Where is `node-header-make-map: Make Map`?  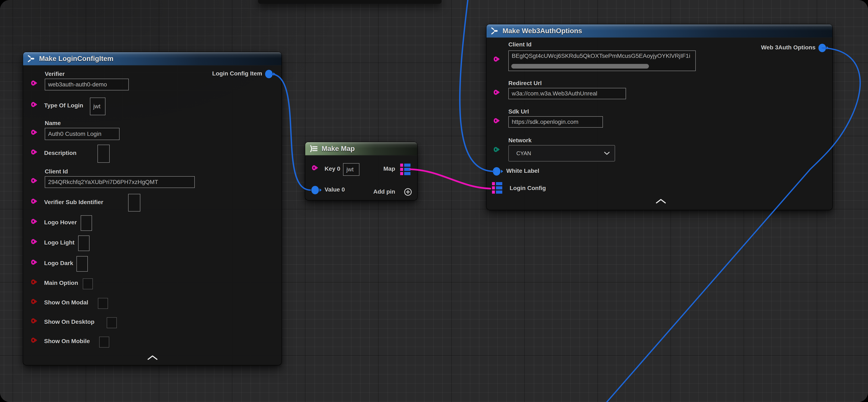 node-header-make-map: Make Map is located at coordinates (361, 149).